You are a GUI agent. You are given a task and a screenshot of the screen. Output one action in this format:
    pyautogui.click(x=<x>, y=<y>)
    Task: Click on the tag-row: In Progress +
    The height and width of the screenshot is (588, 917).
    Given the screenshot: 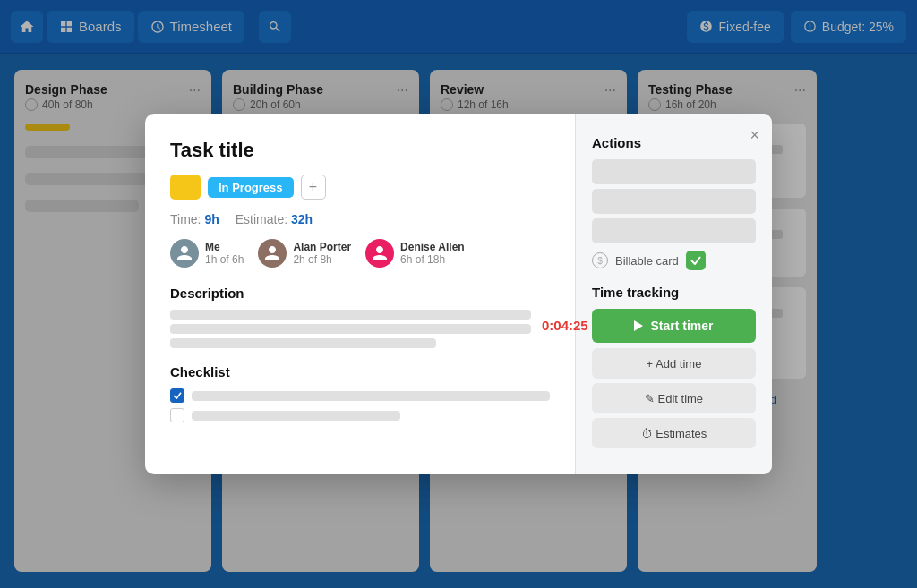 What is the action you would take?
    pyautogui.click(x=360, y=187)
    